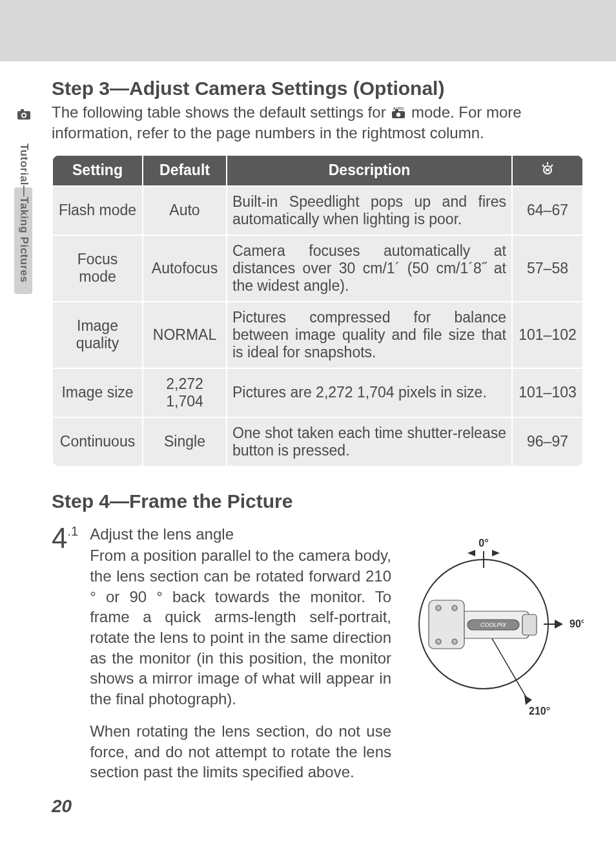 This screenshot has width=616, height=849. What do you see at coordinates (369, 442) in the screenshot?
I see `cell-description: One shot taken each time shutter-release…` at bounding box center [369, 442].